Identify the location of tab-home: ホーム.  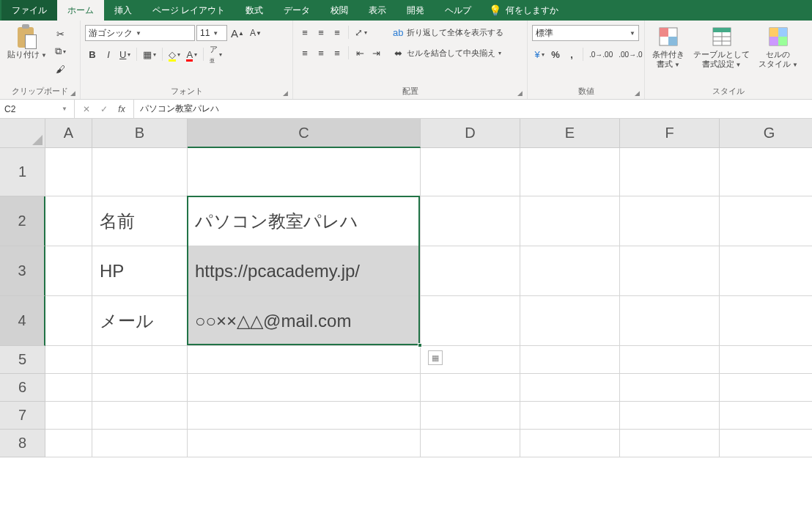
(81, 10).